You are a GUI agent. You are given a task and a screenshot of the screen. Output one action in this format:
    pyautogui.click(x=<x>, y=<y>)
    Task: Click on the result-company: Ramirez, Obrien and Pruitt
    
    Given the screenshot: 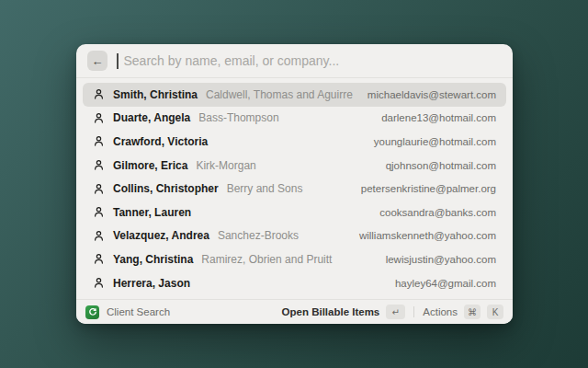 What is the action you would take?
    pyautogui.click(x=266, y=259)
    